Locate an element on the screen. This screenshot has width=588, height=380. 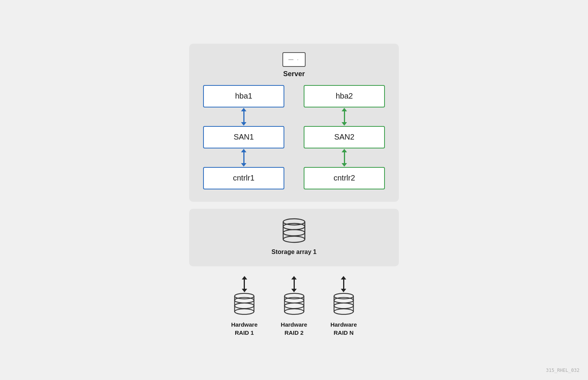
raid-arrow-1-connector is located at coordinates (244, 284).